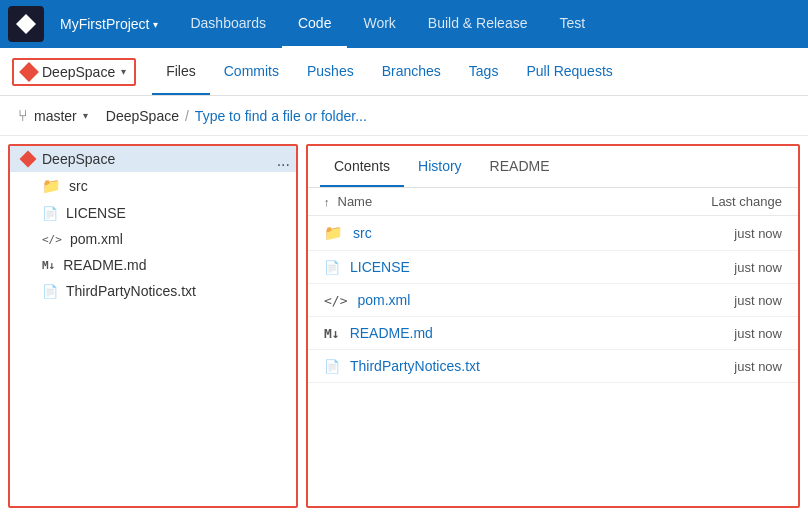  I want to click on tree-item-root: DeepSpace, so click(153, 159).